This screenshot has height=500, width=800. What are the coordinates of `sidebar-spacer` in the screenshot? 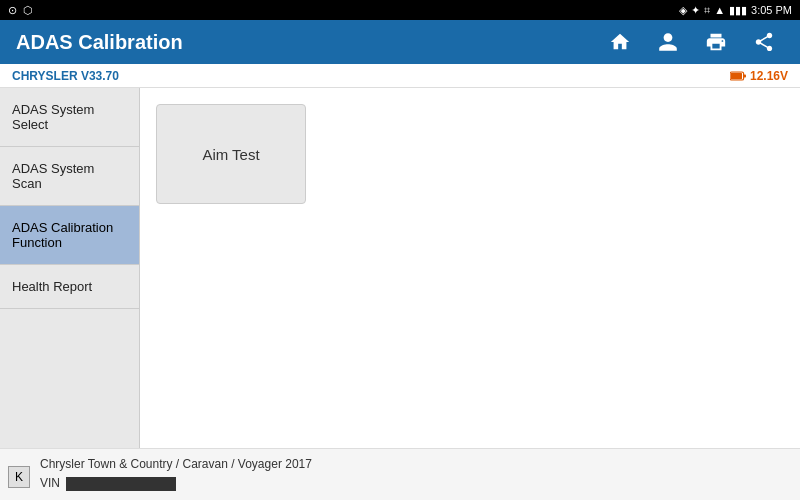 It's located at (70, 378).